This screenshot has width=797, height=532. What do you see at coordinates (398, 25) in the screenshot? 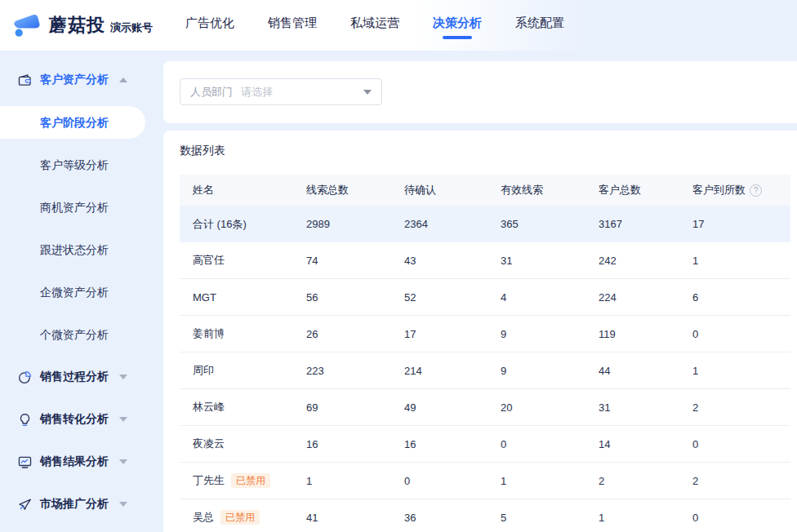
I see `top-bar: 蘑菇投 演示账号 广告优化销售管理私域运营决策分析系统配置` at bounding box center [398, 25].